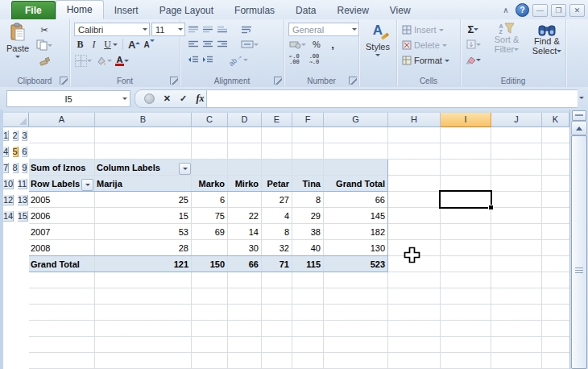 This screenshot has height=369, width=588. I want to click on delete-cells-button: Delete, so click(424, 45).